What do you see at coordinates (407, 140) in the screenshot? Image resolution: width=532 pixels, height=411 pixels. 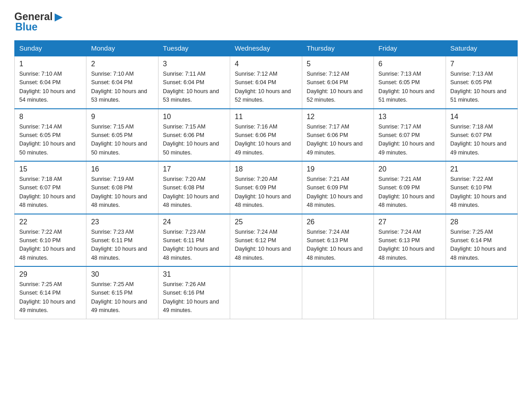 I see `day-info: Sunrise: 7:17 AMSunset: 6:07 PMDaylight:…` at bounding box center [407, 140].